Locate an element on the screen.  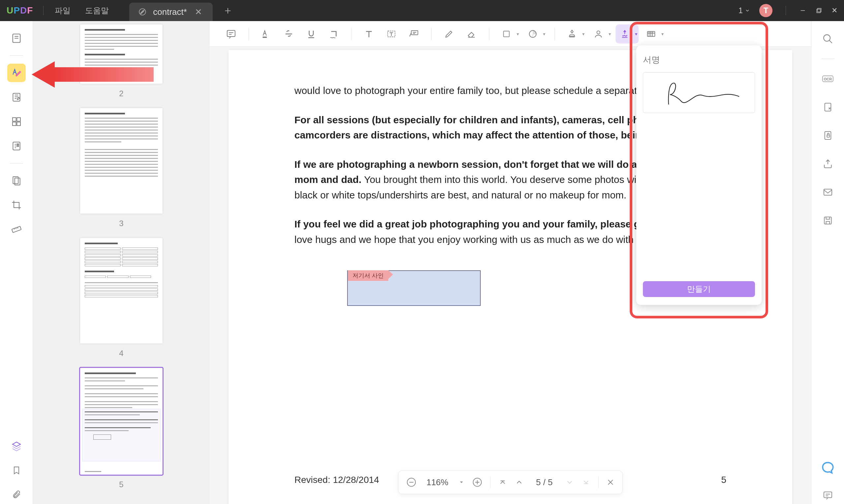
first-page-button is located at coordinates (503, 482).